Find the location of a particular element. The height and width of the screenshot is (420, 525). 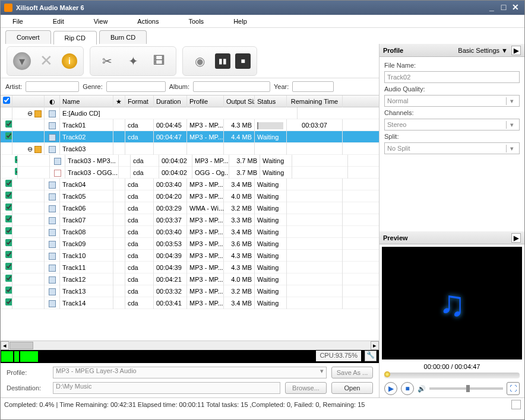

pause-button: ▮▮ is located at coordinates (223, 61).